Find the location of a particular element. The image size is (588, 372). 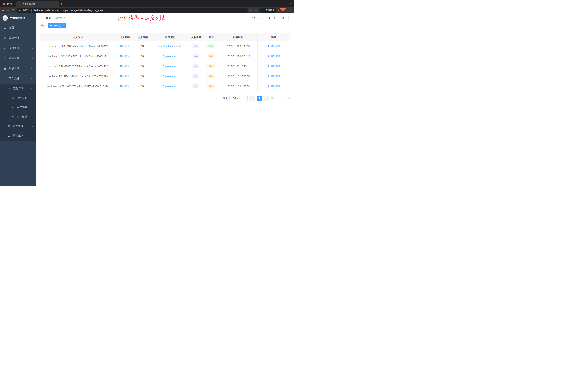

browser-tab-strip: 芋道管理系统 × + is located at coordinates (147, 4).